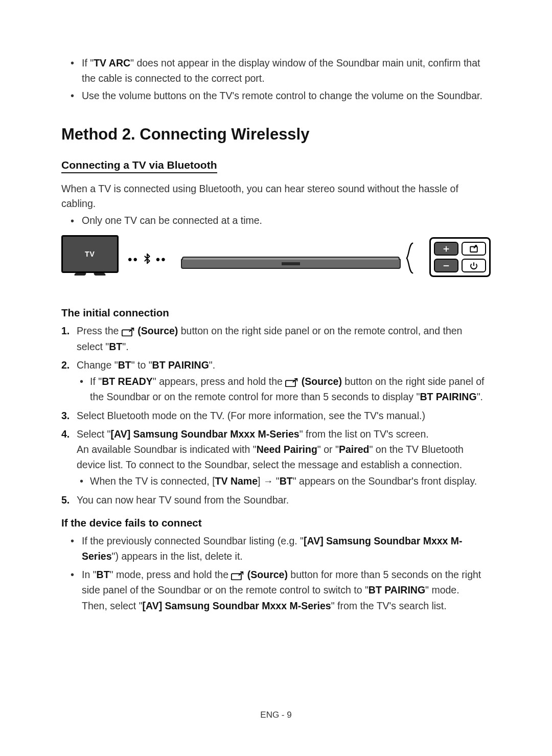  What do you see at coordinates (328, 449) in the screenshot?
I see `text-fragment: " or "` at bounding box center [328, 449].